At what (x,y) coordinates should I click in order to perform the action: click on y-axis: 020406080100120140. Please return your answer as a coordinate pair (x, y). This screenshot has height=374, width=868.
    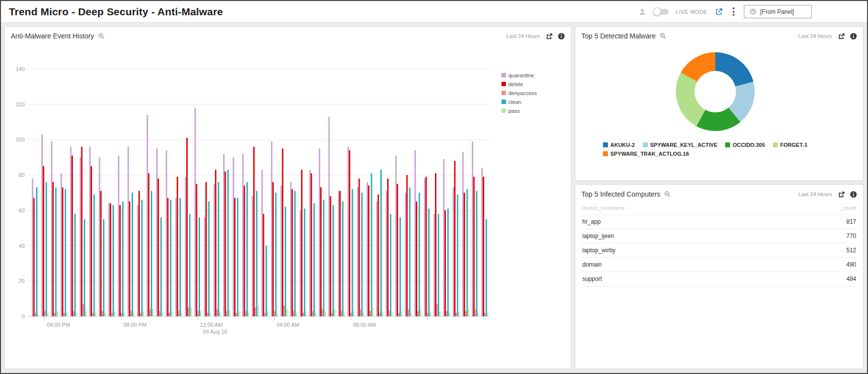
    Looking at the image, I should click on (20, 193).